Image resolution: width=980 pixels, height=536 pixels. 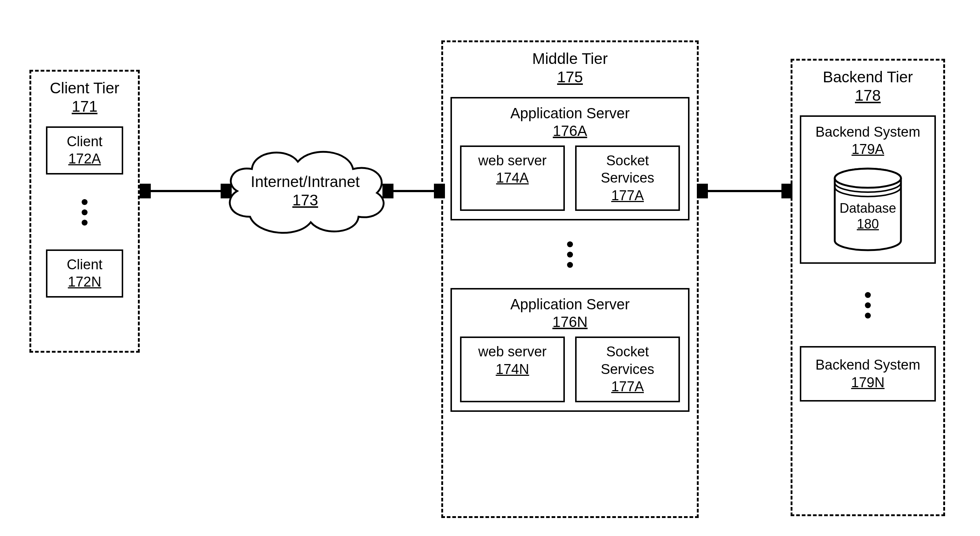 What do you see at coordinates (868, 374) in the screenshot?
I see `backend-system-n: Backend System 179N` at bounding box center [868, 374].